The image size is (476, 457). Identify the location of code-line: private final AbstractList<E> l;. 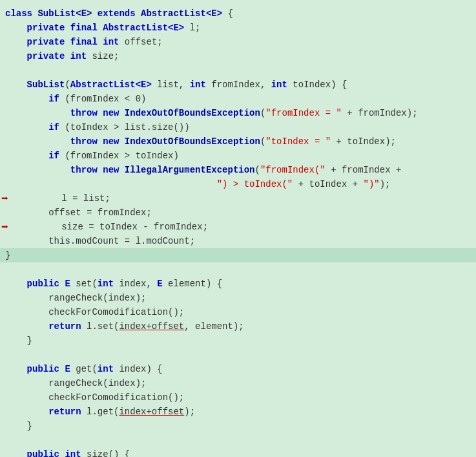
(238, 28).